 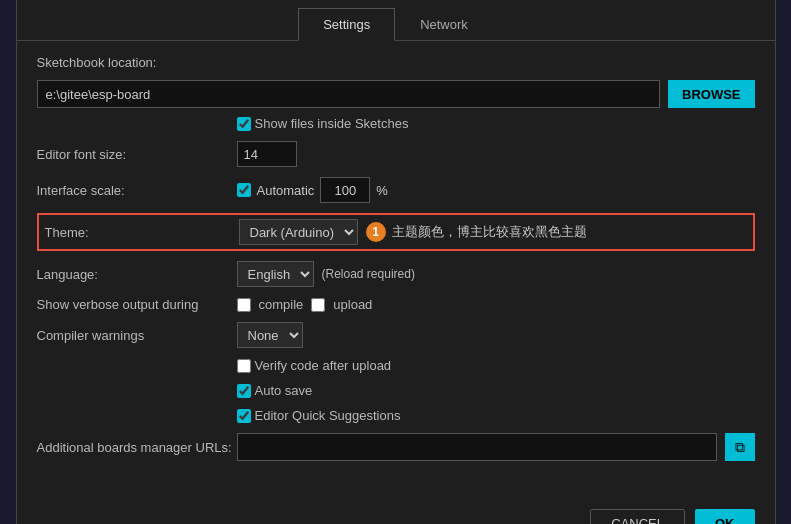 I want to click on upload-checkbox, so click(x=318, y=305).